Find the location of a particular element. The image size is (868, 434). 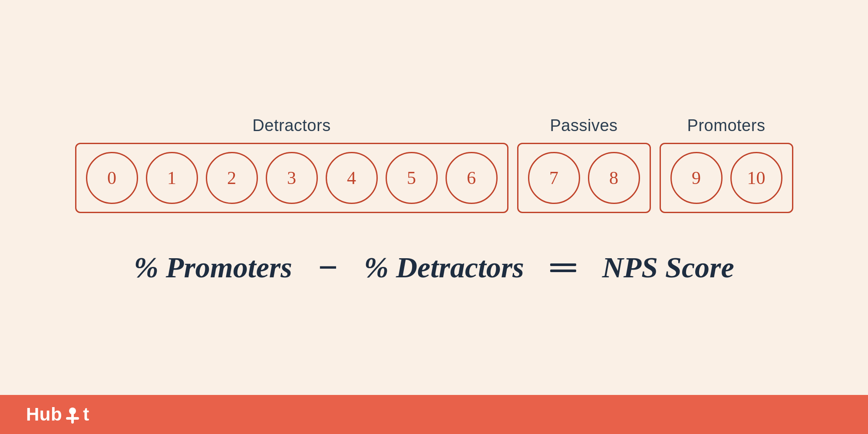

formula-result: NPS Score is located at coordinates (668, 267).